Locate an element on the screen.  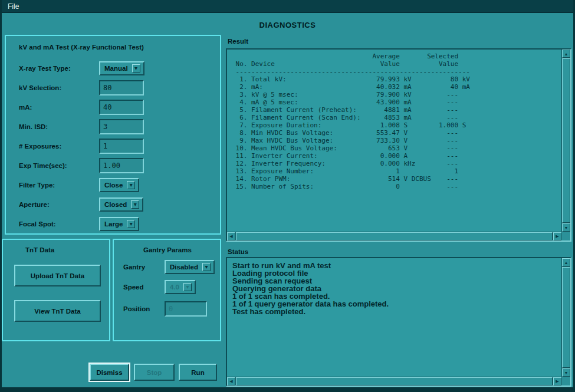
menu-file: File is located at coordinates (13, 6).